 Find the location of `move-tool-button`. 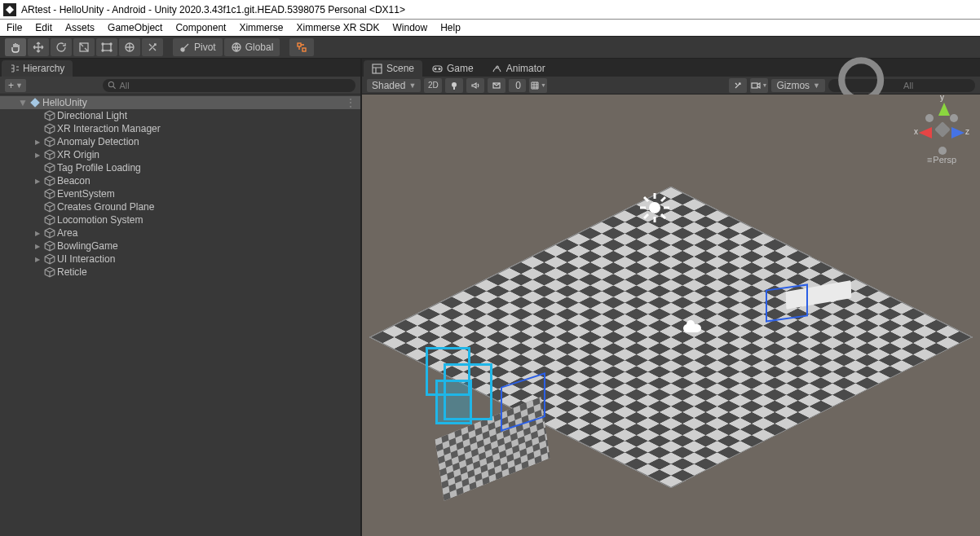

move-tool-button is located at coordinates (38, 47).